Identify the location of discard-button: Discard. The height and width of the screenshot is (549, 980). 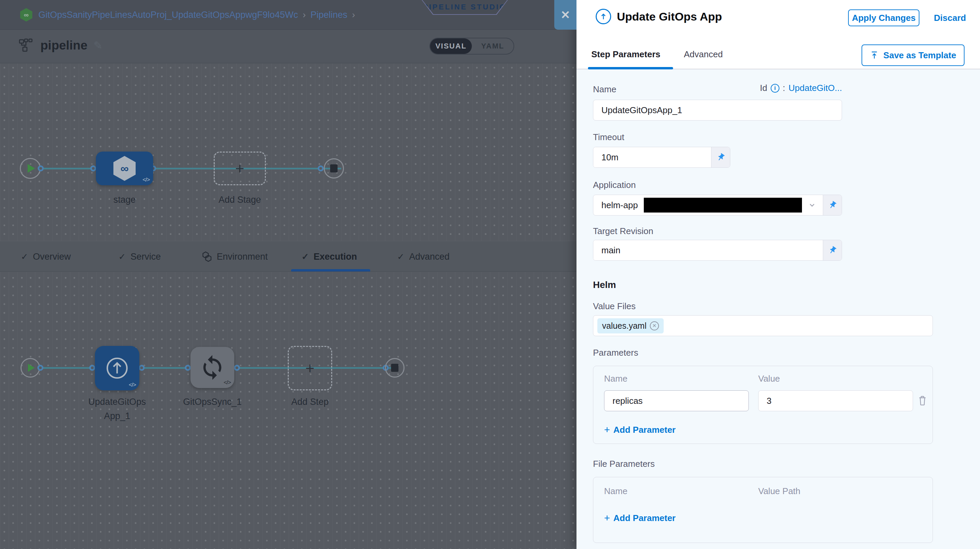
(950, 18).